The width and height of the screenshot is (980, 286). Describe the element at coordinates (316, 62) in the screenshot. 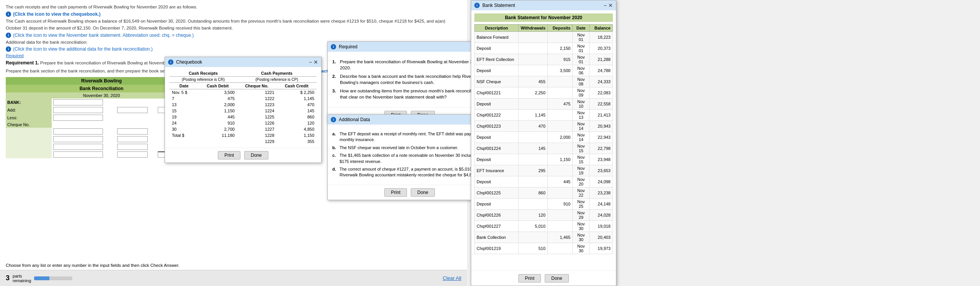

I see `chequebook-close-btn: ✕` at that location.